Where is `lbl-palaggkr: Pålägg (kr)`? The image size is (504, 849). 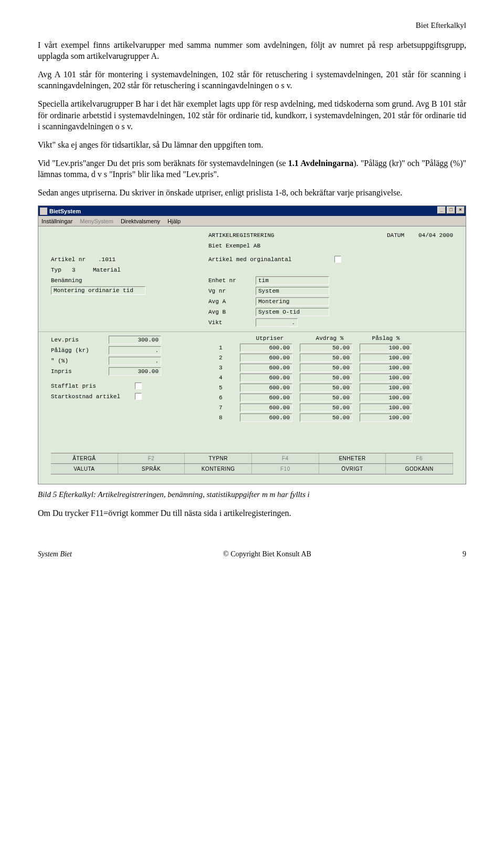
lbl-palaggkr: Pålägg (kr) is located at coordinates (80, 350).